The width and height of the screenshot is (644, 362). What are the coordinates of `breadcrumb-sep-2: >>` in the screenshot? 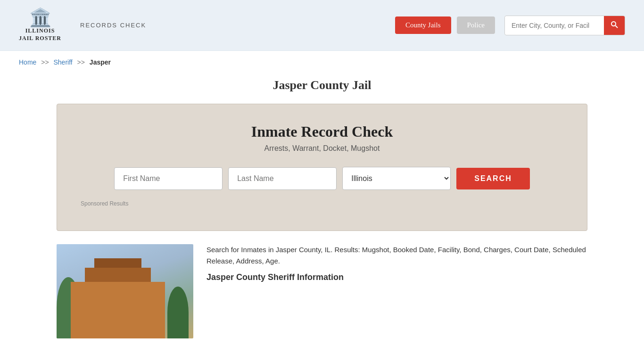 It's located at (81, 62).